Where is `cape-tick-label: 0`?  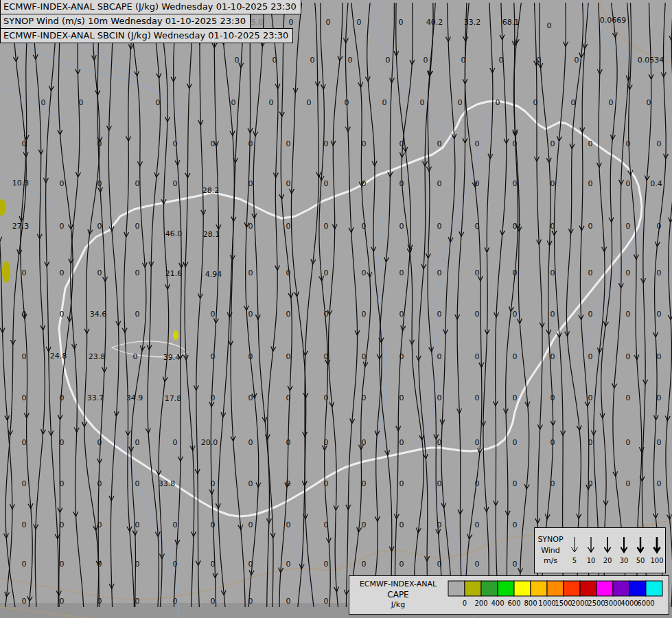
cape-tick-label: 0 is located at coordinates (465, 603).